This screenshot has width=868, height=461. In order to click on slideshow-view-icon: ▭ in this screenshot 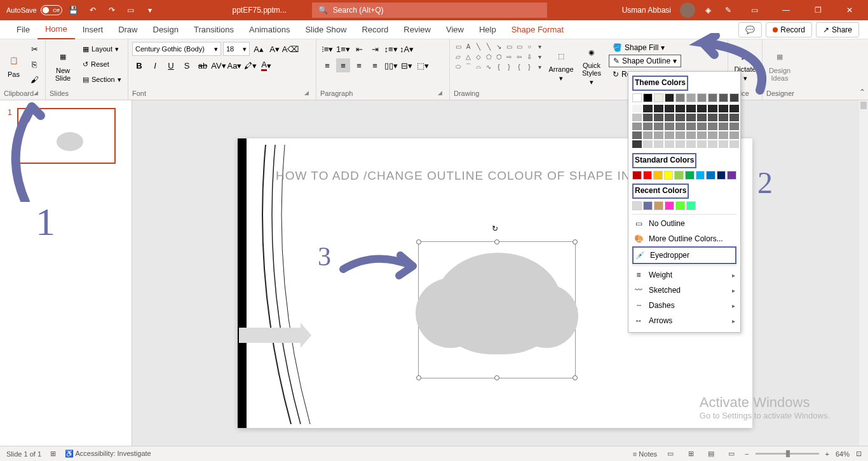, I will do `click(731, 454)`.